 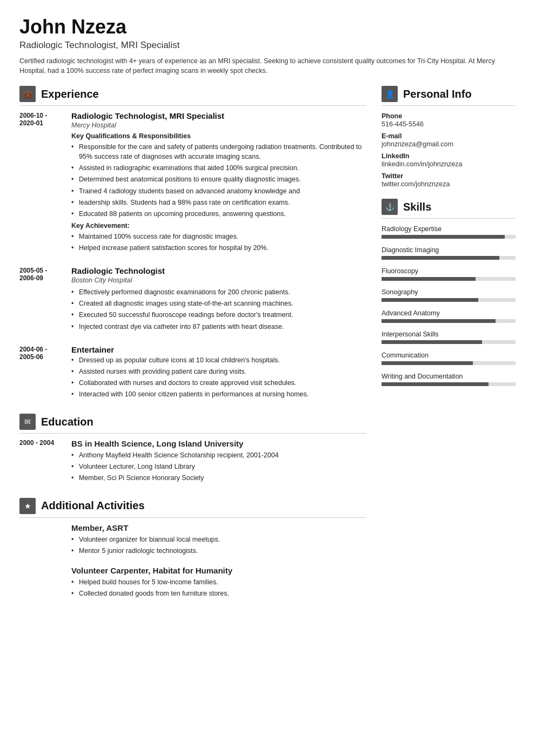 I want to click on skill-item-4: Advanced Anatomy, so click(x=449, y=316).